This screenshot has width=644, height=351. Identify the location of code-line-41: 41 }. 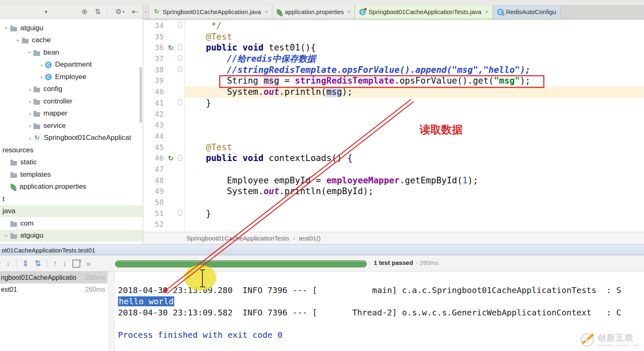
(394, 103).